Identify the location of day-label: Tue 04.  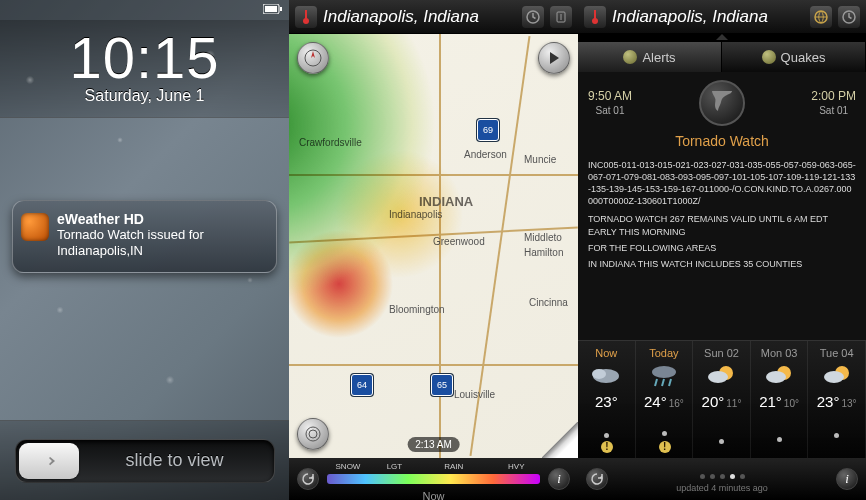
(836, 353).